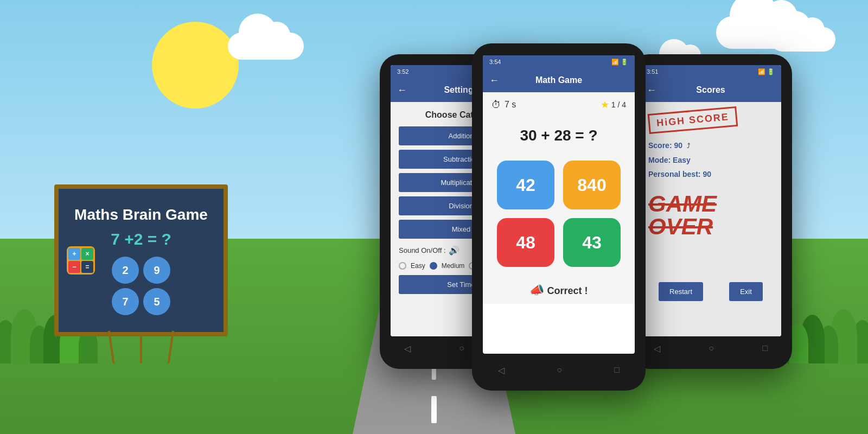 Image resolution: width=868 pixels, height=434 pixels. What do you see at coordinates (559, 198) in the screenshot?
I see `game-content: ⏱ 7 s ★ 1 / 4 30 + 28 = ? 42 840 48 43 📣…` at bounding box center [559, 198].